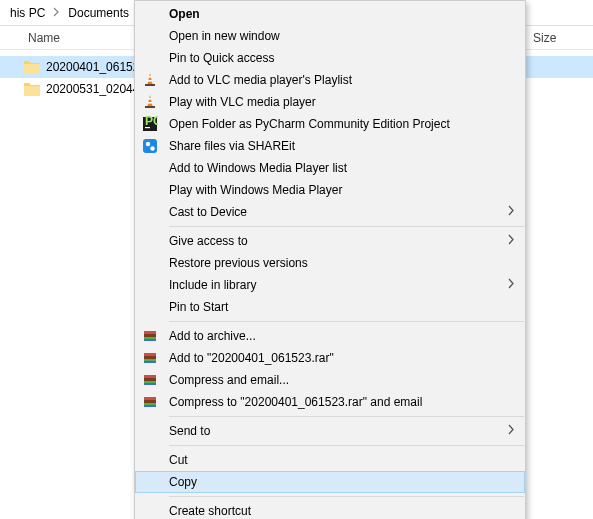  Describe the element at coordinates (92, 67) in the screenshot. I see `file-name: 20200401_06152` at that location.